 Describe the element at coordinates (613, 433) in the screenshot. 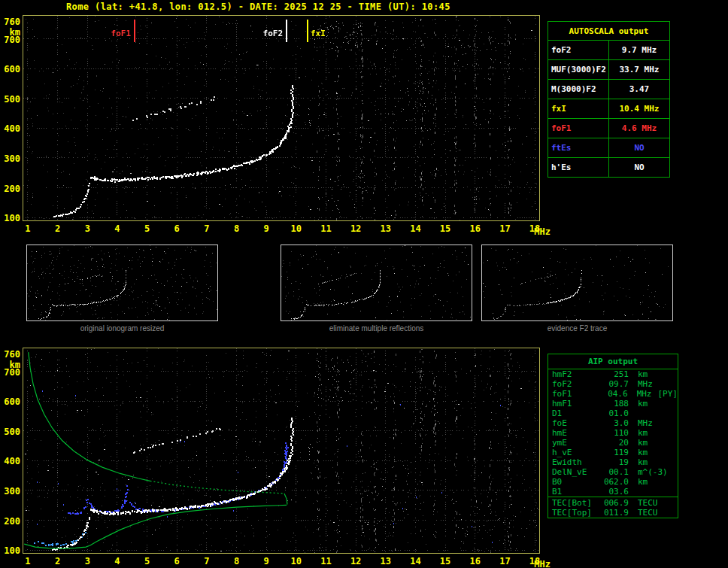

I see `aip-row: hmE110km` at that location.